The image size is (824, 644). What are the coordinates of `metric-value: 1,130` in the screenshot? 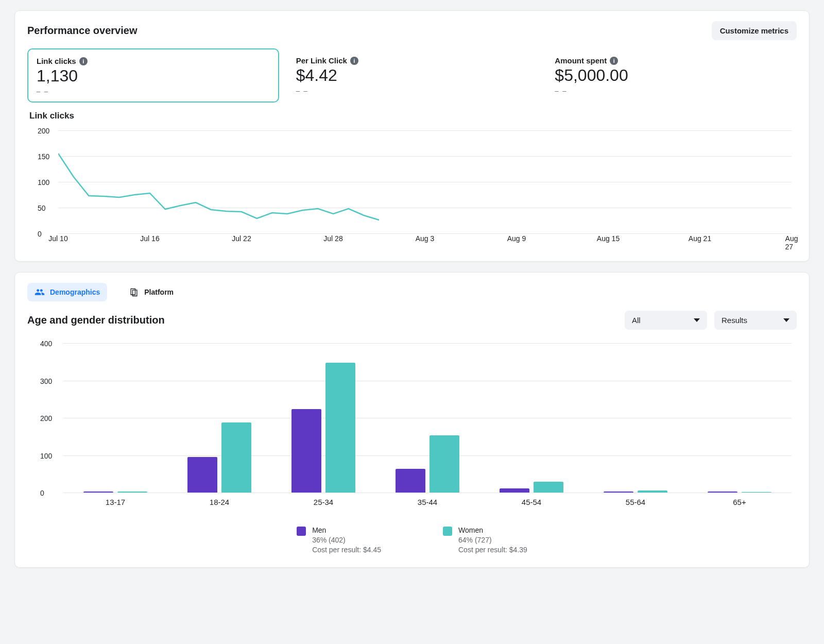 It's located at (153, 76).